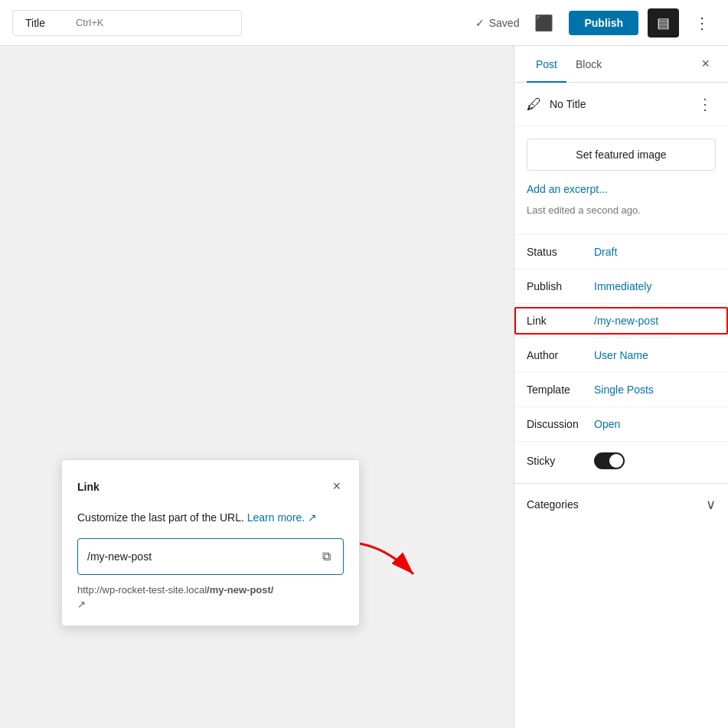  Describe the element at coordinates (663, 23) in the screenshot. I see `sidebar-toggle-button: ▤` at that location.